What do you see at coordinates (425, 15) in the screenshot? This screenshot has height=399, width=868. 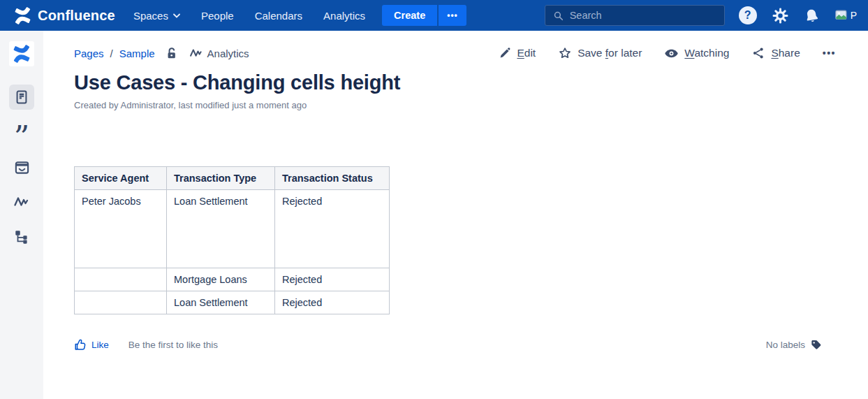 I see `create-button-group: Create •••` at bounding box center [425, 15].